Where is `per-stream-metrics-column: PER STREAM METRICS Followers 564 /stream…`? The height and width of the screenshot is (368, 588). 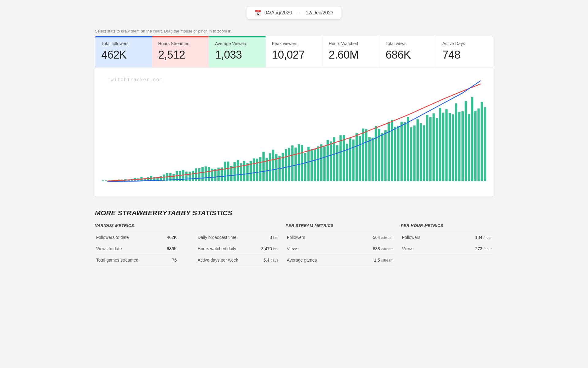
per-stream-metrics-column: PER STREAM METRICS Followers 564 /stream… is located at coordinates (337, 245).